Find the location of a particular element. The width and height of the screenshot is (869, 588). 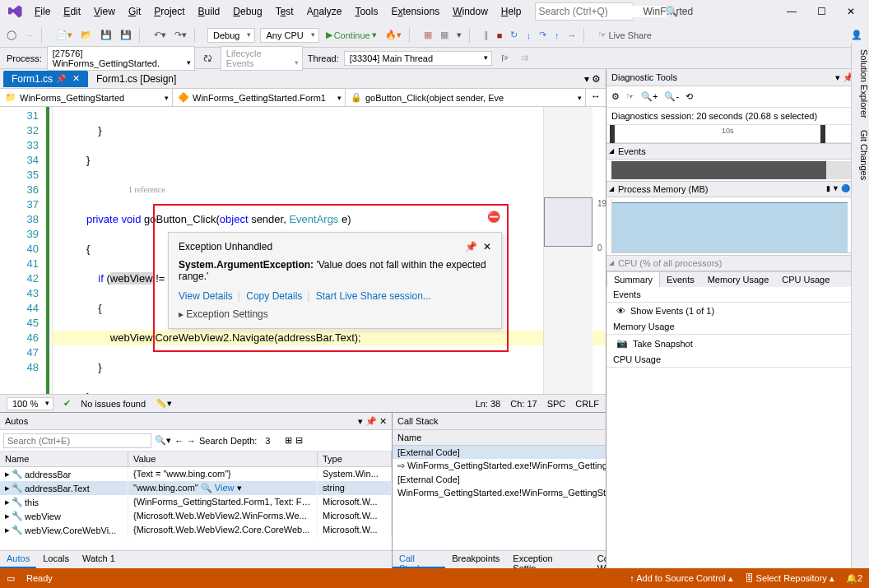

notifications-icon: 🔔2 is located at coordinates (854, 579).